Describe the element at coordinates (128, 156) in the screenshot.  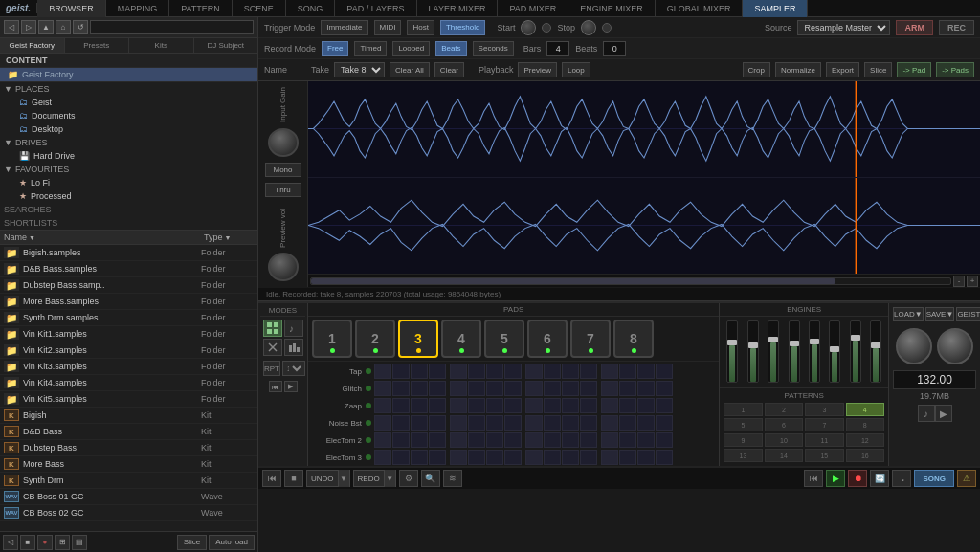
I see `drives-item-hard-drive: 💾 Hard Drive` at that location.